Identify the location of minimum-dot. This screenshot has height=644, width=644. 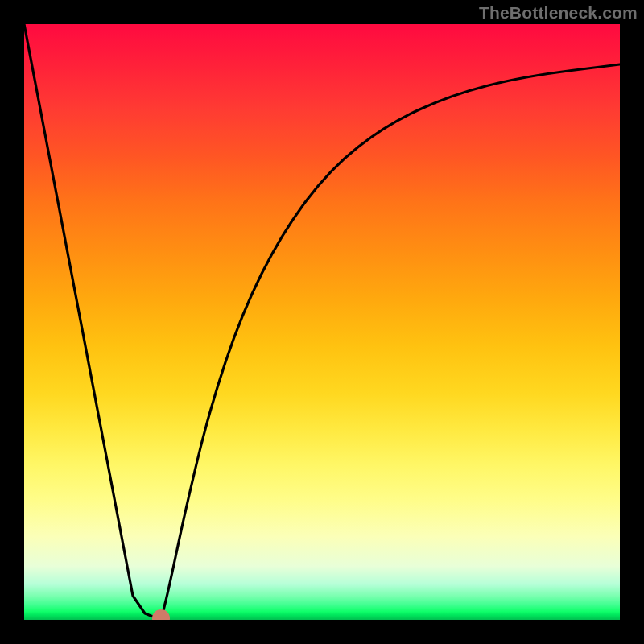
(161, 615).